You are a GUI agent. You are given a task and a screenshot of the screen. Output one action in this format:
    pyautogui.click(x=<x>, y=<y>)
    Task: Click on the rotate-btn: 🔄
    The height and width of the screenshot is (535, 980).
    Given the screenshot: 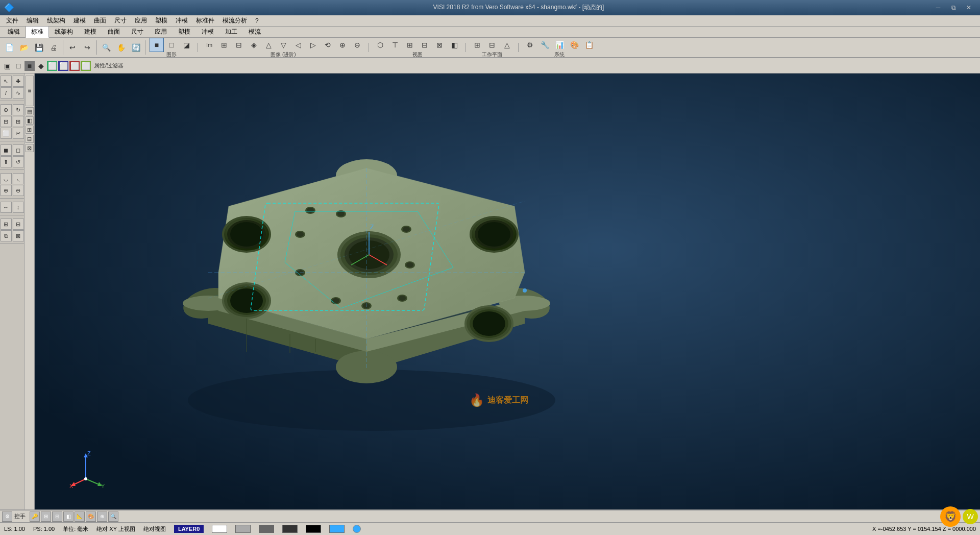 What is the action you would take?
    pyautogui.click(x=136, y=47)
    